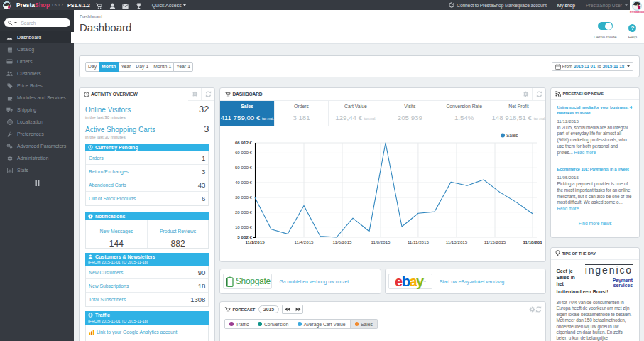  What do you see at coordinates (10, 109) in the screenshot?
I see `truck-icon` at bounding box center [10, 109].